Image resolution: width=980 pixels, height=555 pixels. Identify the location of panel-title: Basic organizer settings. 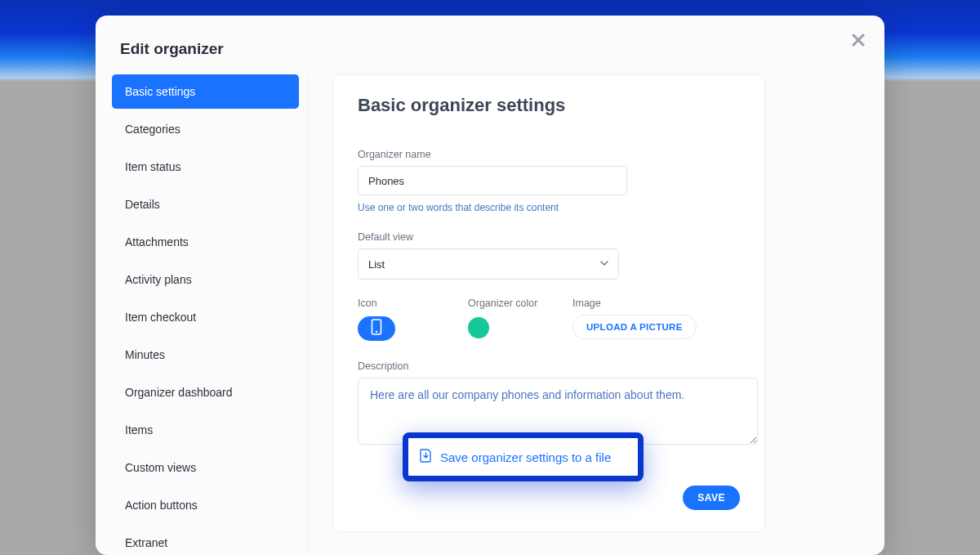
(549, 105).